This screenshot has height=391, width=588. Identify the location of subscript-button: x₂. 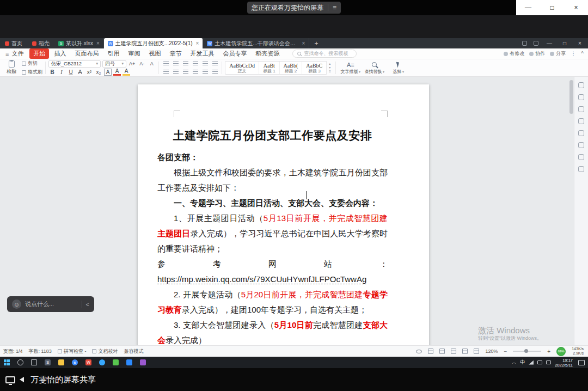
(99, 72).